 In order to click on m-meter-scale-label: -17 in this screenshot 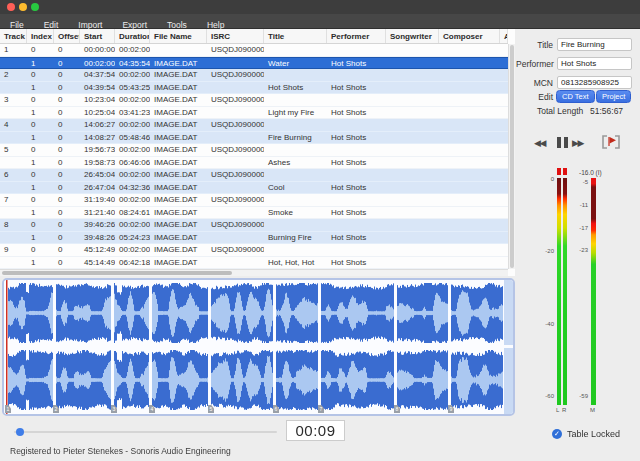, I will do `click(578, 228)`.